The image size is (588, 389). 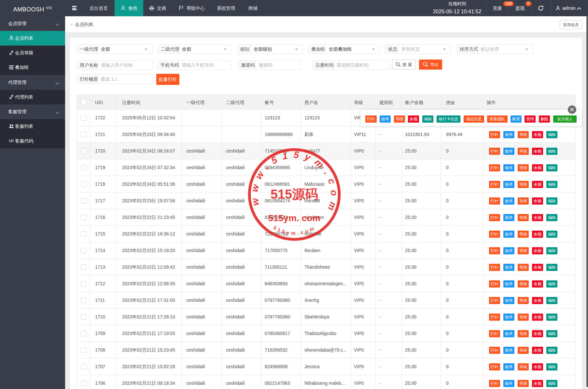 I want to click on svg-text: 515ym.com, so click(x=295, y=230).